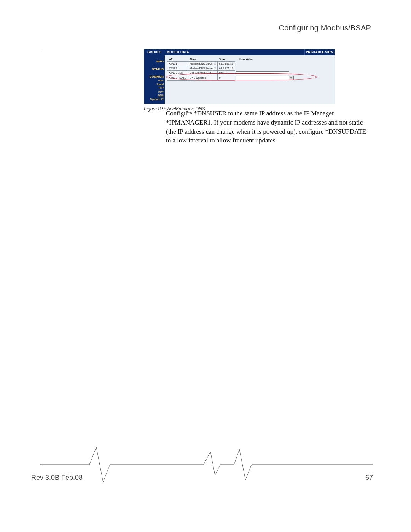 Image resolution: width=411 pixels, height=532 pixels. Describe the element at coordinates (155, 69) in the screenshot. I see `sidebar-status: STATUS` at that location.